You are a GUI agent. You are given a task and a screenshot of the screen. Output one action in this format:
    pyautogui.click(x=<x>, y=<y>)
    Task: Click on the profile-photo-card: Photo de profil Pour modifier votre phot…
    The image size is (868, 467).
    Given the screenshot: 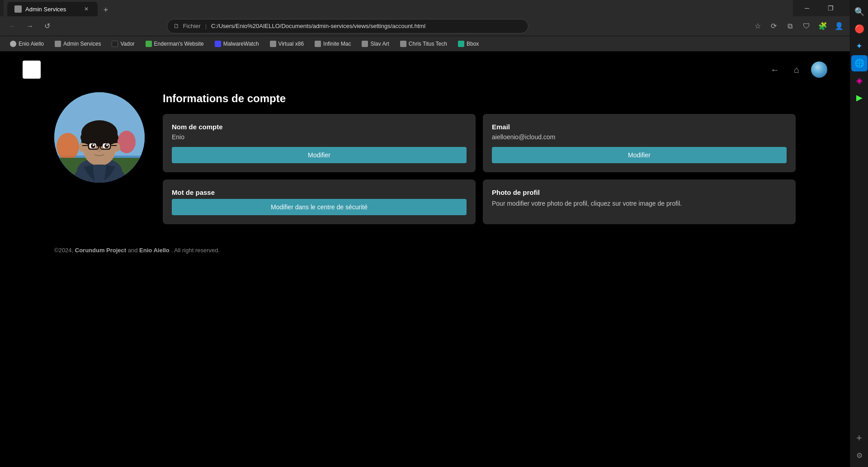 What is the action you would take?
    pyautogui.click(x=639, y=202)
    